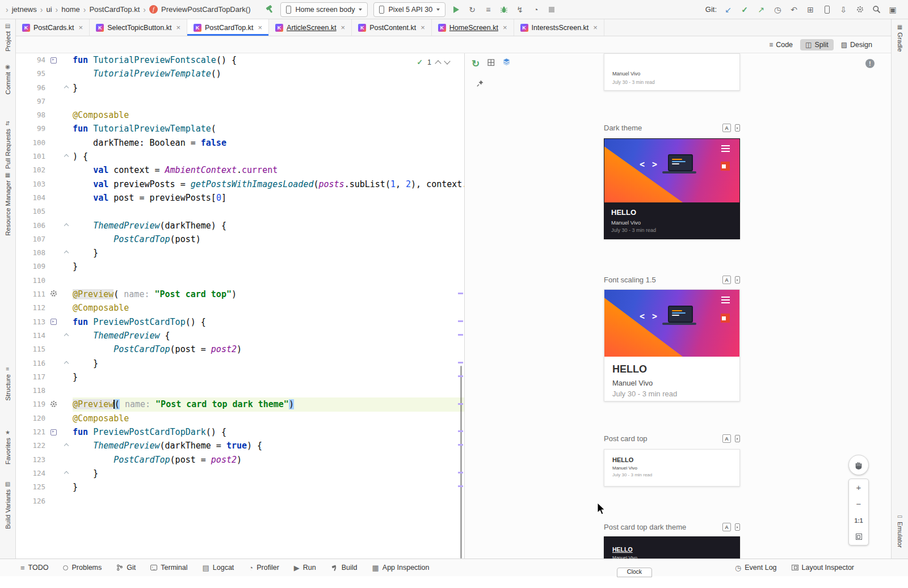  What do you see at coordinates (461, 462) in the screenshot?
I see `scrollbar-thumb` at bounding box center [461, 462].